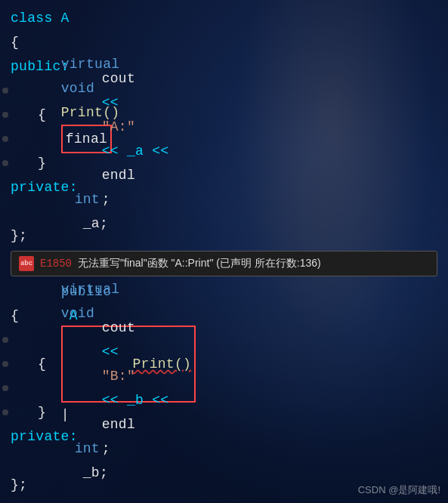  Describe the element at coordinates (26, 264) in the screenshot. I see `error-icon-label: abc` at that location.